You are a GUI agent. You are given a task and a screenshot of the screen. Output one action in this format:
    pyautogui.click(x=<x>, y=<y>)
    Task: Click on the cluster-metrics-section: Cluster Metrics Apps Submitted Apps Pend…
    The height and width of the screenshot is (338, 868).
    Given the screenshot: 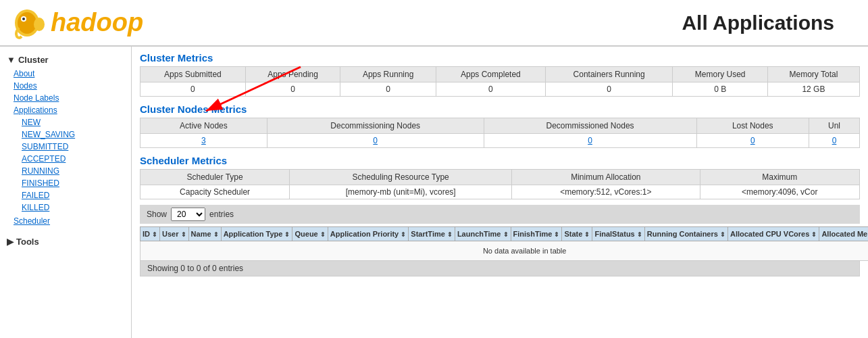 What is the action you would take?
    pyautogui.click(x=500, y=74)
    